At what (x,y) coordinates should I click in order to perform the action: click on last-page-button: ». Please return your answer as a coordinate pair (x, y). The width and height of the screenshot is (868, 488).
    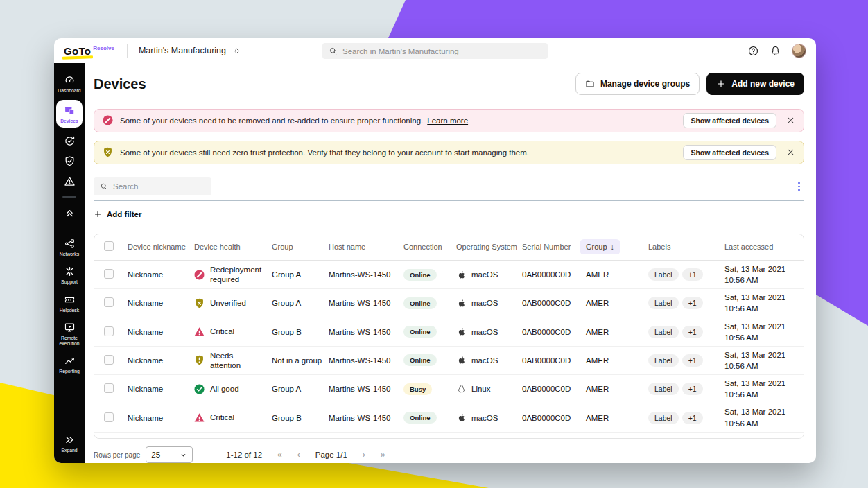
    Looking at the image, I should click on (383, 455).